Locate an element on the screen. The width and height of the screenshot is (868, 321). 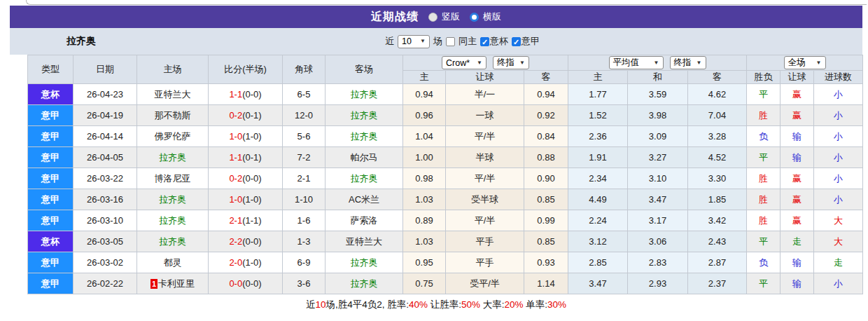
toolbar: 拉齐奥 近 10 ▼ 场 同主 ✓ 意杯 ✓ 意甲 is located at coordinates (436, 41).